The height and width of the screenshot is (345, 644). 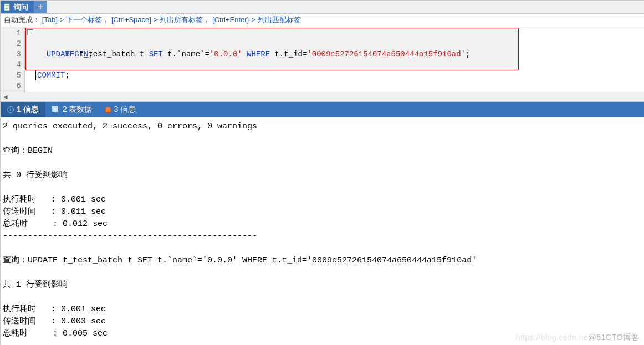 What do you see at coordinates (23, 110) in the screenshot?
I see `results-tab-info-1: i 1 信息` at bounding box center [23, 110].